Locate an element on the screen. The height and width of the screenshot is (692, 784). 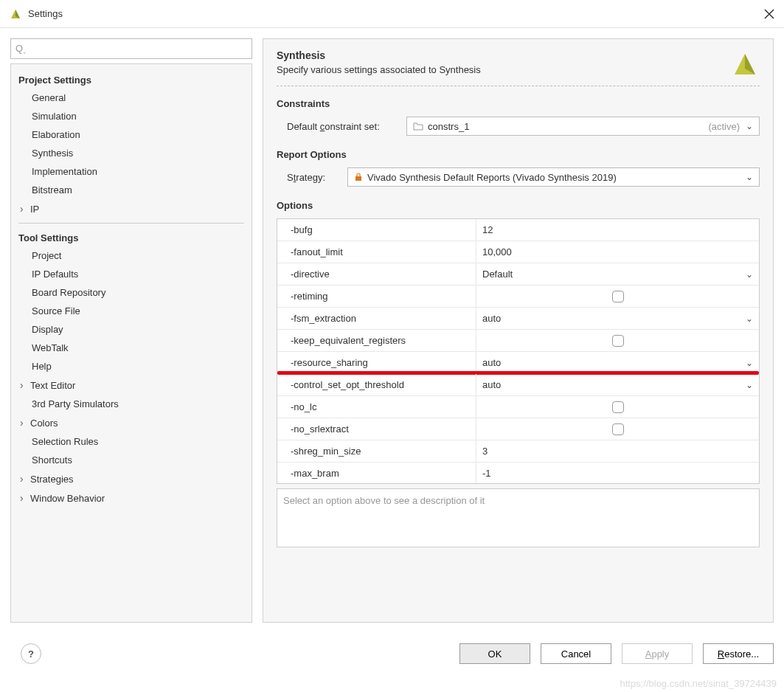
button-row: ? OK Cancel Apply Restore... is located at coordinates (392, 648).